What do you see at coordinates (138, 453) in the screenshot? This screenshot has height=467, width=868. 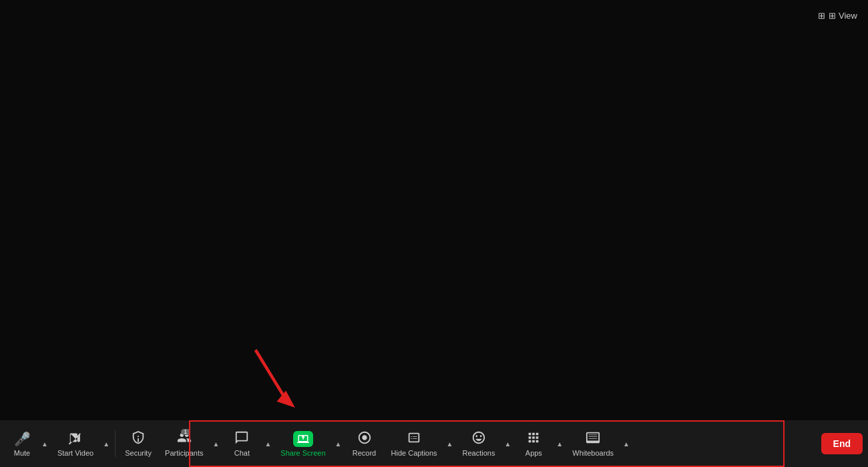 I see `security-label: Security` at bounding box center [138, 453].